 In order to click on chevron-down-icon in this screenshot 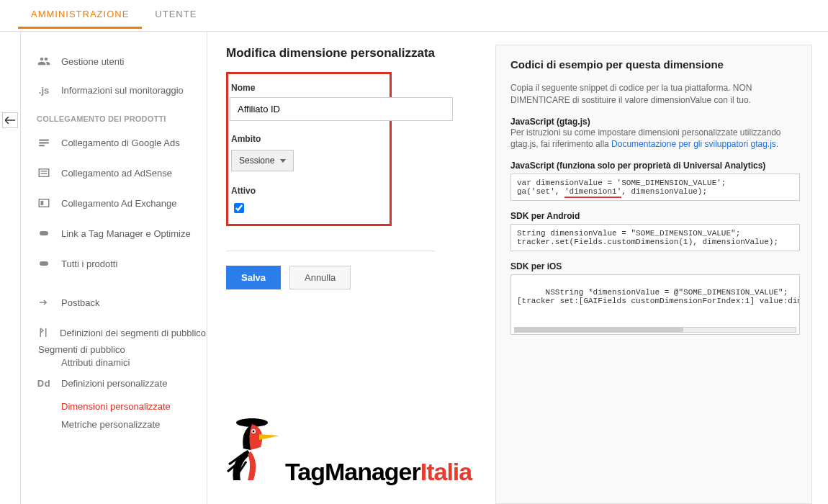, I will do `click(283, 161)`.